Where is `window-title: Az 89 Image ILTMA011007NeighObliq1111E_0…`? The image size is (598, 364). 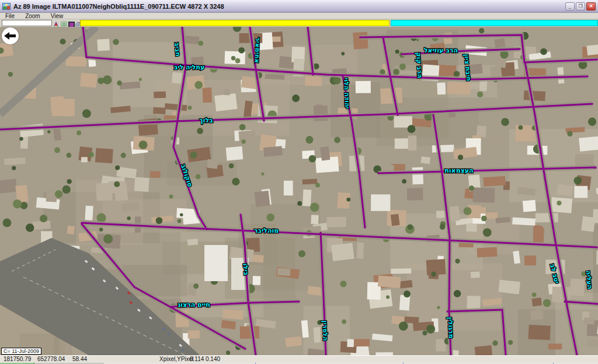 window-title: Az 89 Image ILTMA011007NeighObliq1111E_0… is located at coordinates (119, 6).